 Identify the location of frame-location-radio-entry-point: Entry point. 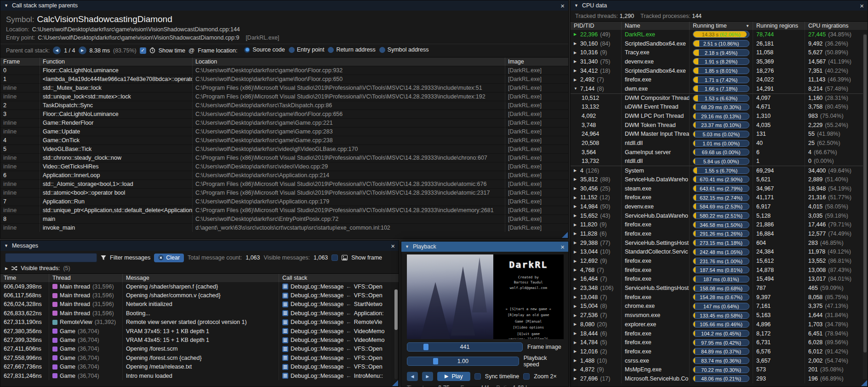
(307, 50).